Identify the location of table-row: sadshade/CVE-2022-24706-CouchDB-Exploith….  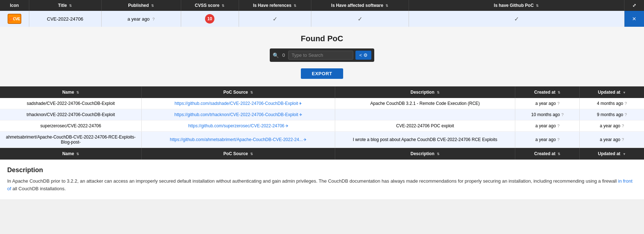
(322, 103).